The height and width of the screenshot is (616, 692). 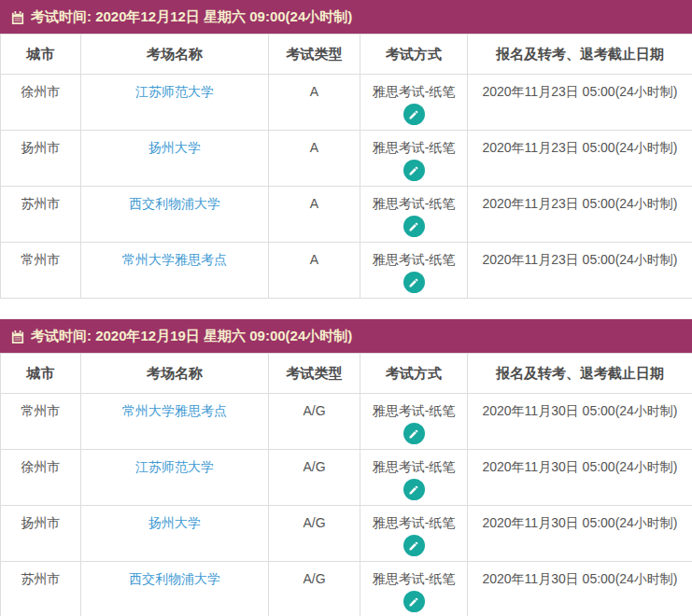 What do you see at coordinates (346, 589) in the screenshot?
I see `table-row: 苏州市 西交利物浦大学 A/G 雅思考试-纸笔 2020年11月30日 05:0…` at bounding box center [346, 589].